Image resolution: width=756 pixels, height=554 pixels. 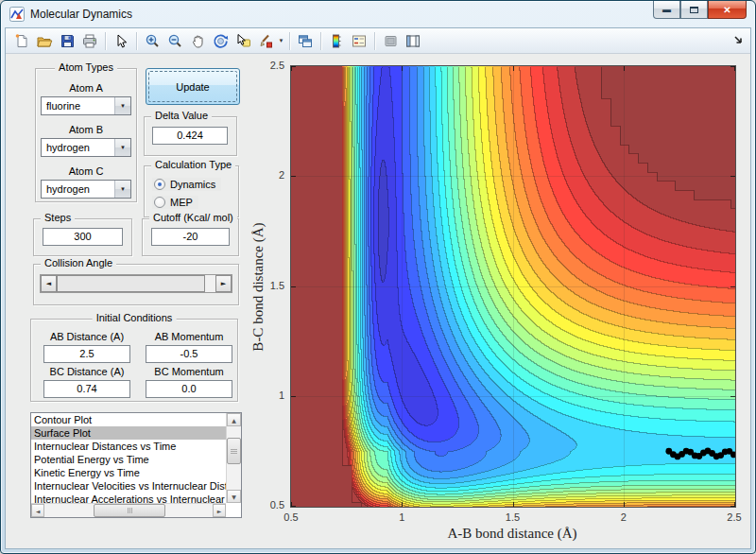 What do you see at coordinates (176, 202) in the screenshot?
I see `radio-mep: MEP` at bounding box center [176, 202].